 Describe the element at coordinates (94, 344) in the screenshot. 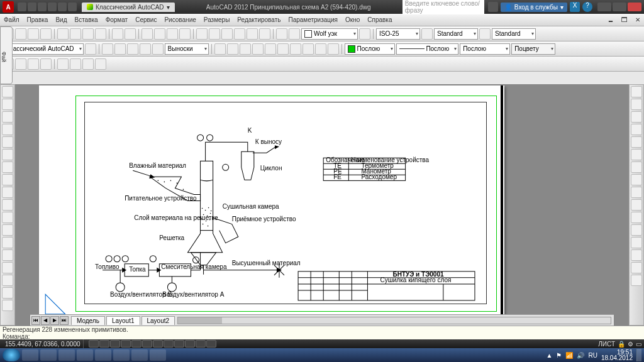

I see `snap-toggle` at that location.